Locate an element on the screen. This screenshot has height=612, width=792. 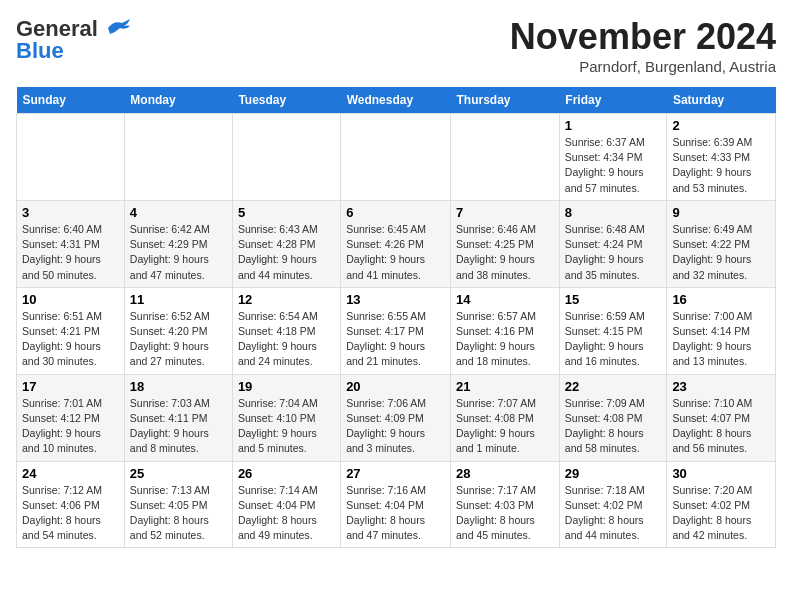
calendar-day-12: 12Sunrise: 6:54 AM Sunset: 4:18 PM Dayli… is located at coordinates (286, 330).